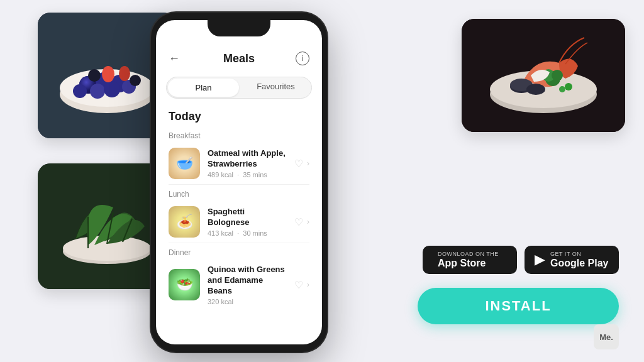 The width and height of the screenshot is (644, 362). Describe the element at coordinates (572, 260) in the screenshot. I see `playstore-button: ▶ GET IT ON Google Play` at that location.